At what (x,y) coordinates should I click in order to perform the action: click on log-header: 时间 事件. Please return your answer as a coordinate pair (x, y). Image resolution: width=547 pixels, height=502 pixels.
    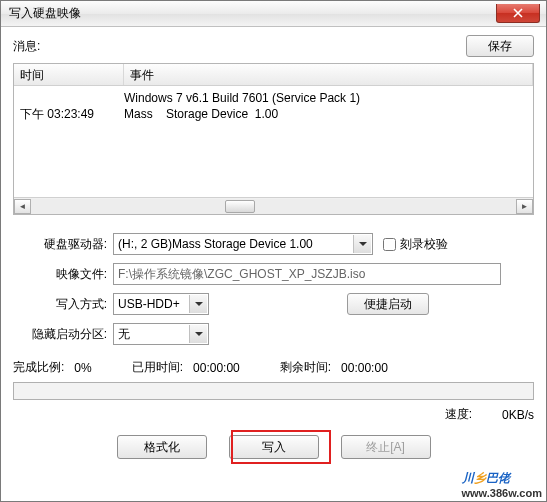
    Looking at the image, I should click on (274, 75).